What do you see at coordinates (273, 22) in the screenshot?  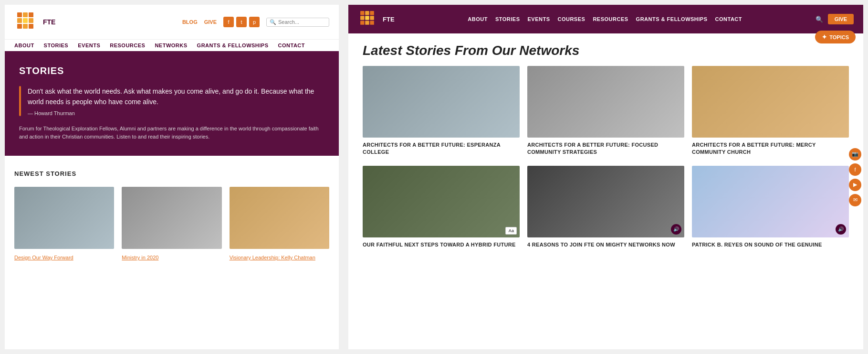 I see `search-icon-left: 🔍` at bounding box center [273, 22].